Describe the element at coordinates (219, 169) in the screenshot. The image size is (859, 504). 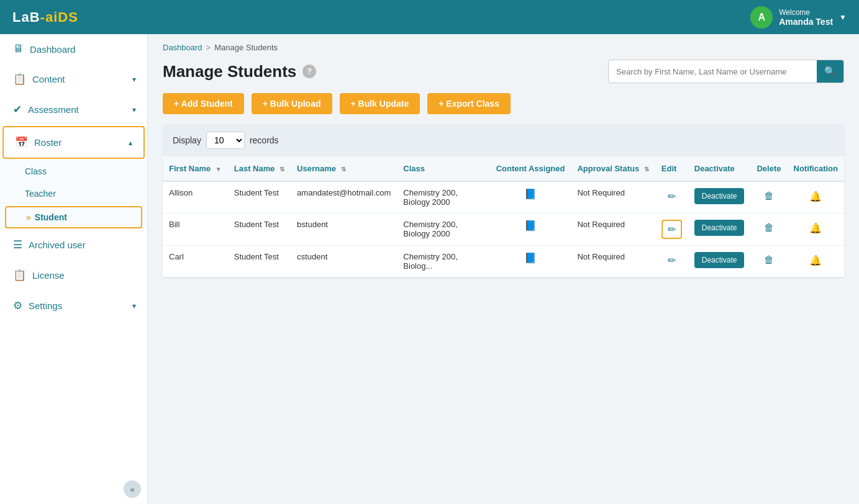
I see `sort-icon: ▼` at that location.